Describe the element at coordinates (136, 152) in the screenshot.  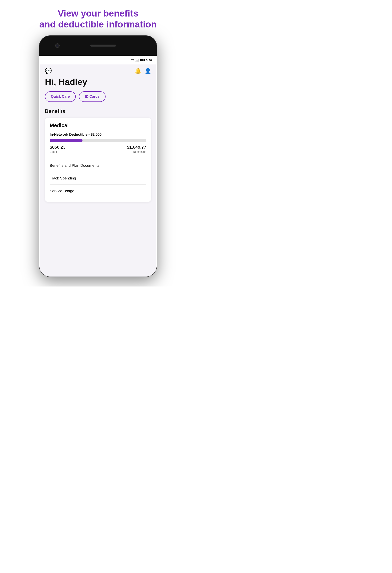
I see `remaining-label: Remaining` at that location.